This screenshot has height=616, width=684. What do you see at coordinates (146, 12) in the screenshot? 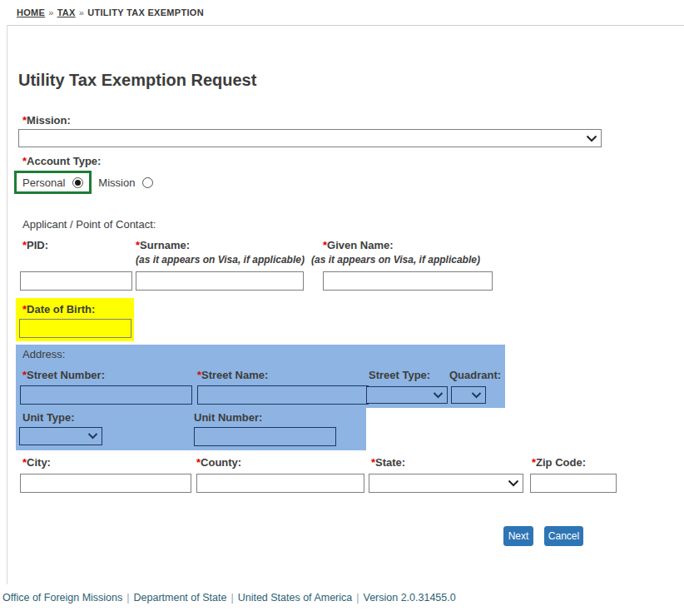
I see `breadcrumb-current: UTILITY TAX EXEMPTION` at bounding box center [146, 12].